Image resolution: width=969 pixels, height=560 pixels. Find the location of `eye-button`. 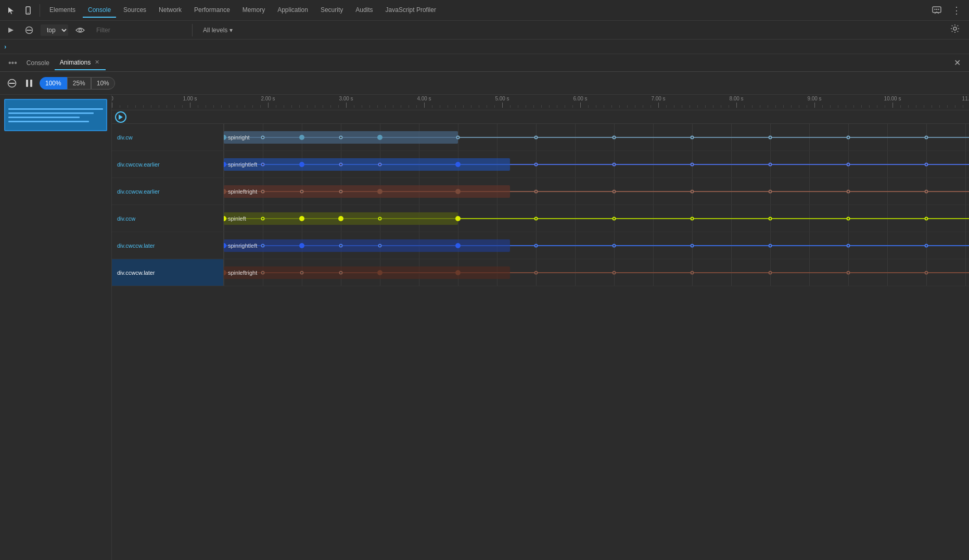

eye-button is located at coordinates (80, 30).